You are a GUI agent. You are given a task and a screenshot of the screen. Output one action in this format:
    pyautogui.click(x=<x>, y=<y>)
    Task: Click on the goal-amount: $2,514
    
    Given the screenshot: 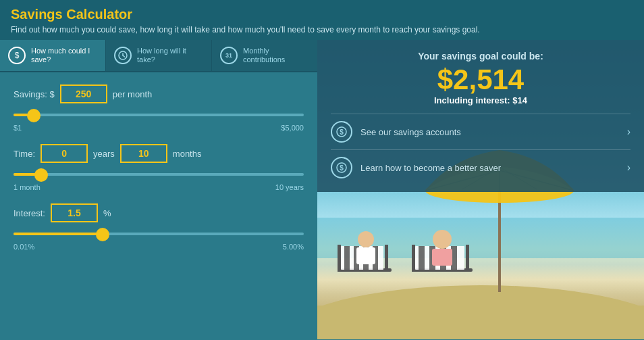 What is the action you would take?
    pyautogui.click(x=481, y=80)
    